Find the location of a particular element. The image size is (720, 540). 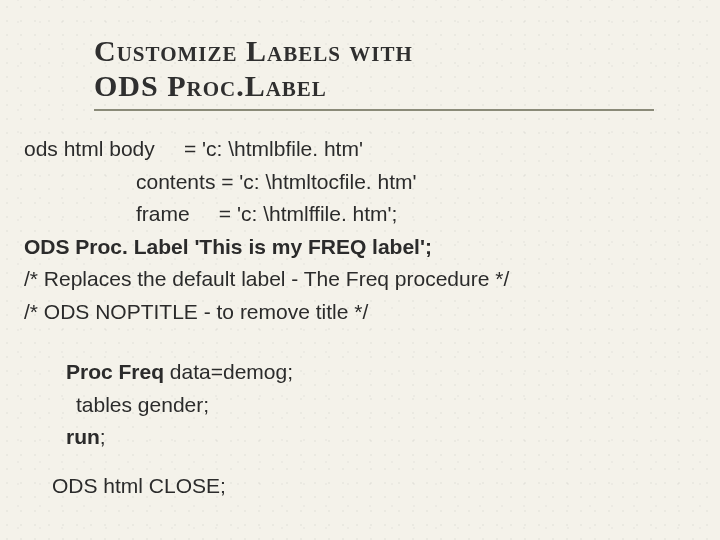

title-line-1: Customize Labels with is located at coordinates (254, 50).